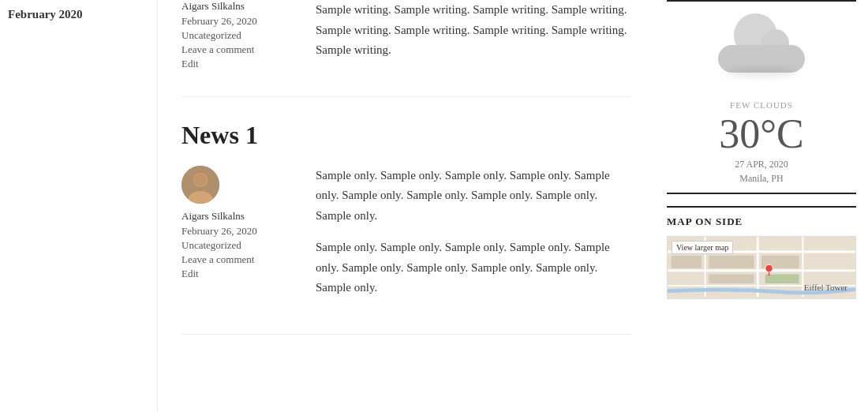 The width and height of the screenshot is (868, 412). Describe the element at coordinates (406, 136) in the screenshot. I see `article-1-title: News 1` at that location.